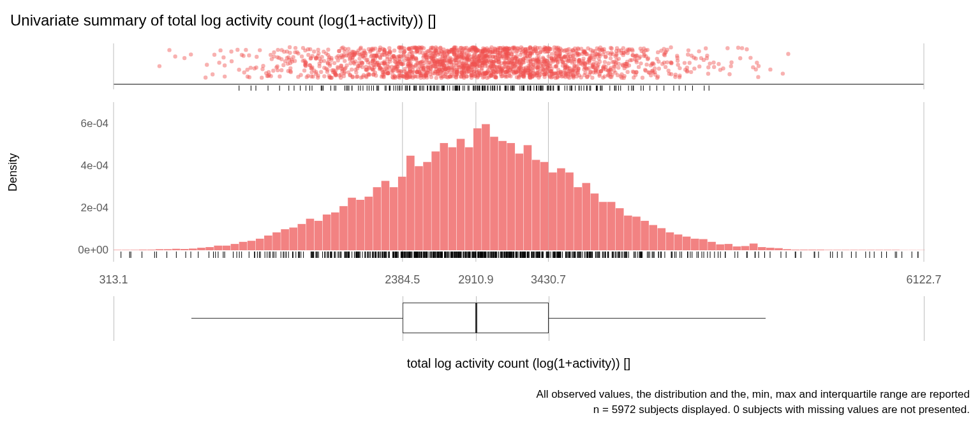  What do you see at coordinates (549, 280) in the screenshot?
I see `x-tick-label: 3430.7` at bounding box center [549, 280].